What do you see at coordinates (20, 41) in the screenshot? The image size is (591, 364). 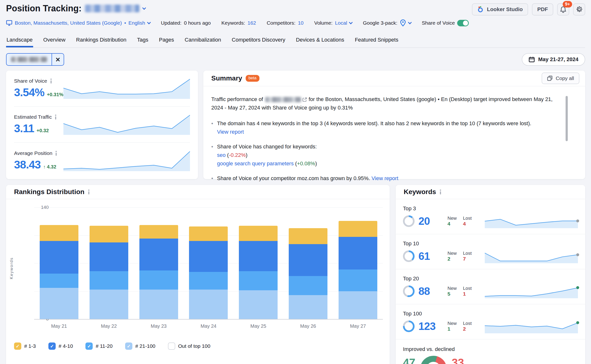 I see `tab-landscape: Landscape` at bounding box center [20, 41].